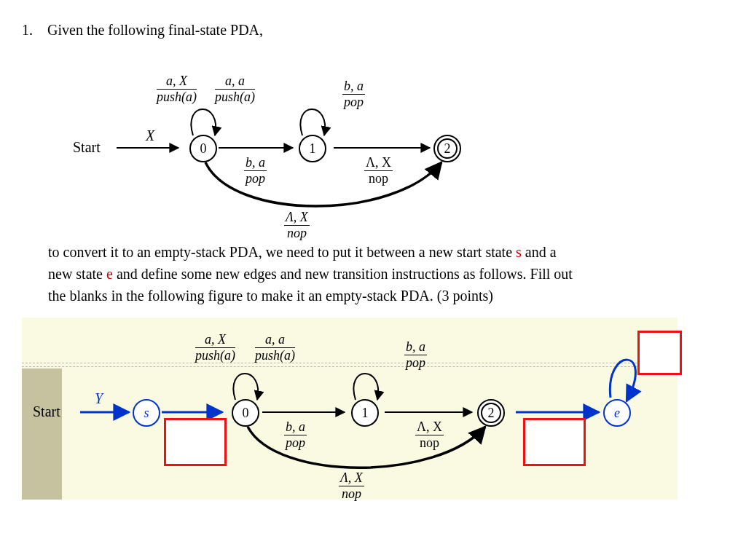 This screenshot has width=746, height=560. What do you see at coordinates (255, 170) in the screenshot?
I see `edge01-label: b, apop` at bounding box center [255, 170].